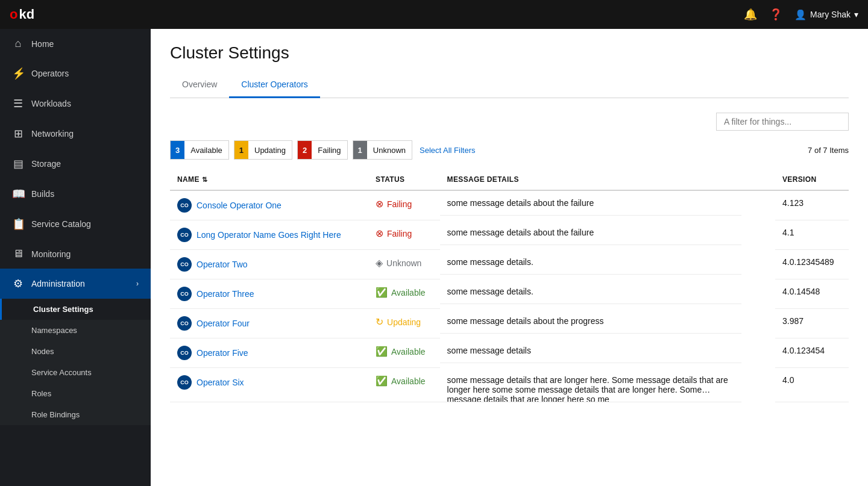  What do you see at coordinates (269, 324) in the screenshot?
I see `cell-name-operator-four: CO Operator Four` at bounding box center [269, 324].